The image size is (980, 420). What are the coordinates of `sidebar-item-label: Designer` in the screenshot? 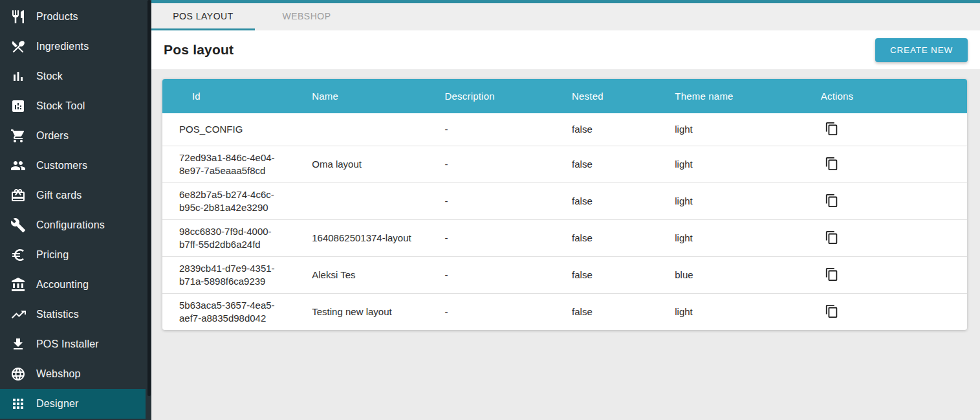 It's located at (58, 404).